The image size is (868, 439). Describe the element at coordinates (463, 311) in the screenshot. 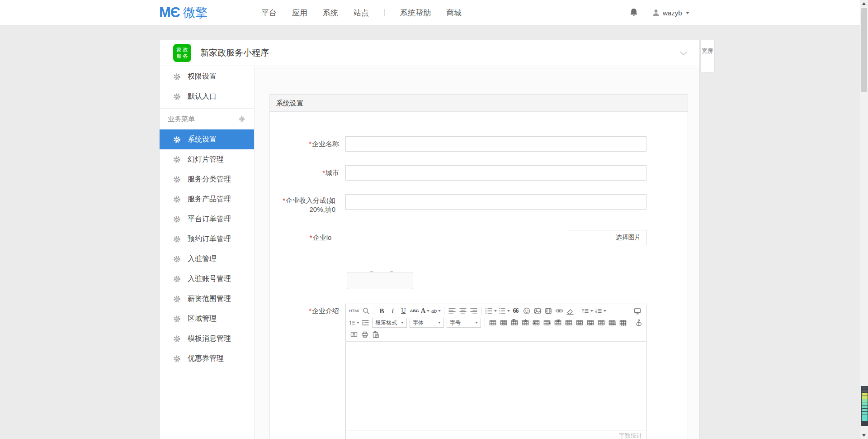

I see `align-center-button` at that location.